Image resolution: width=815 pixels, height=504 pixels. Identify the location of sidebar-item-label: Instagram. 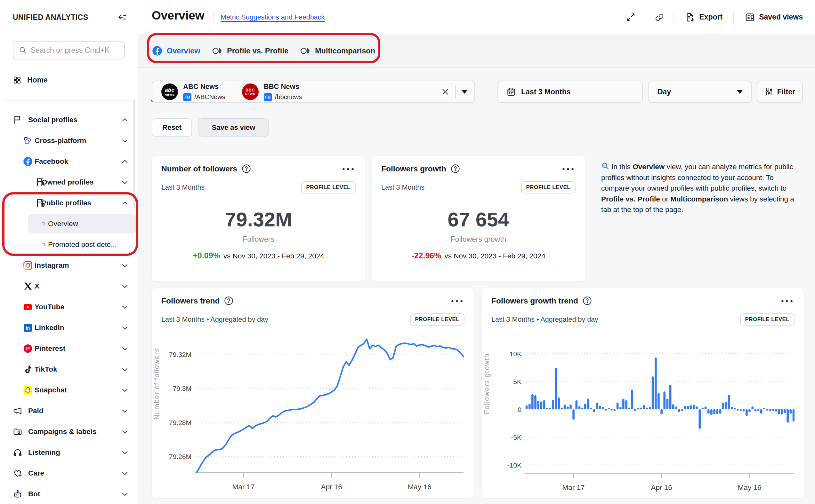
(52, 265).